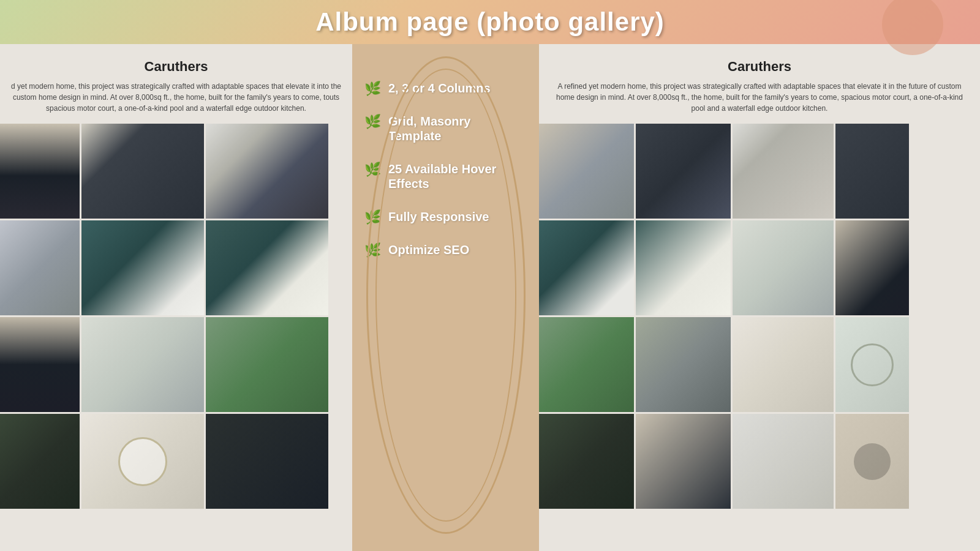 The width and height of the screenshot is (980, 551). I want to click on feature-item-2: 🌿 Grid, Masonry Template, so click(446, 129).